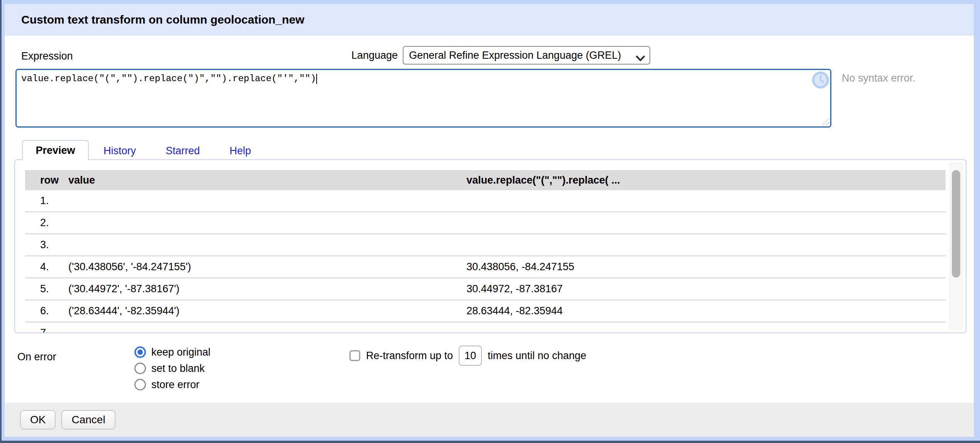 Image resolution: width=980 pixels, height=443 pixels. Describe the element at coordinates (181, 353) in the screenshot. I see `on-error-option-label: keep original` at that location.